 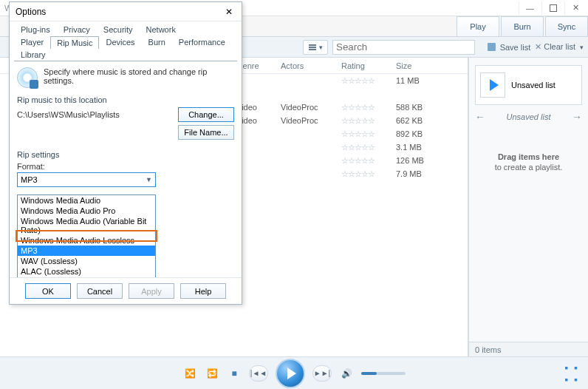 What do you see at coordinates (553, 8) in the screenshot?
I see `maximize-button` at bounding box center [553, 8].